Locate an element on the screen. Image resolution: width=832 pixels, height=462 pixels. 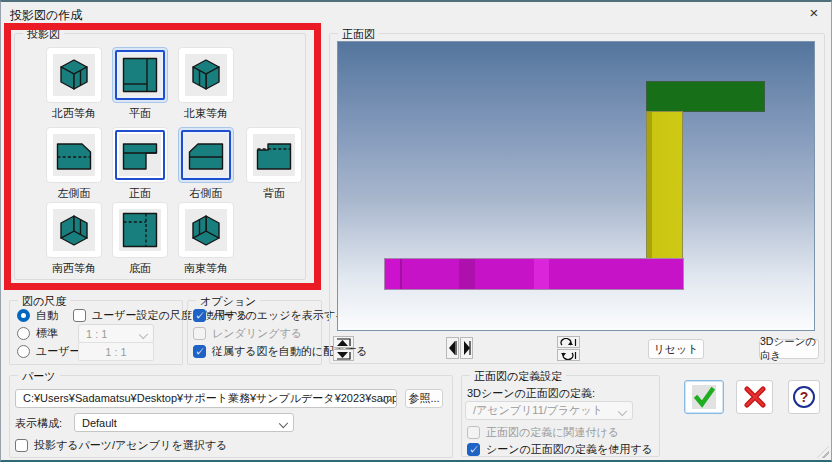
scale-group-label: 図の尺度 is located at coordinates (44, 302).